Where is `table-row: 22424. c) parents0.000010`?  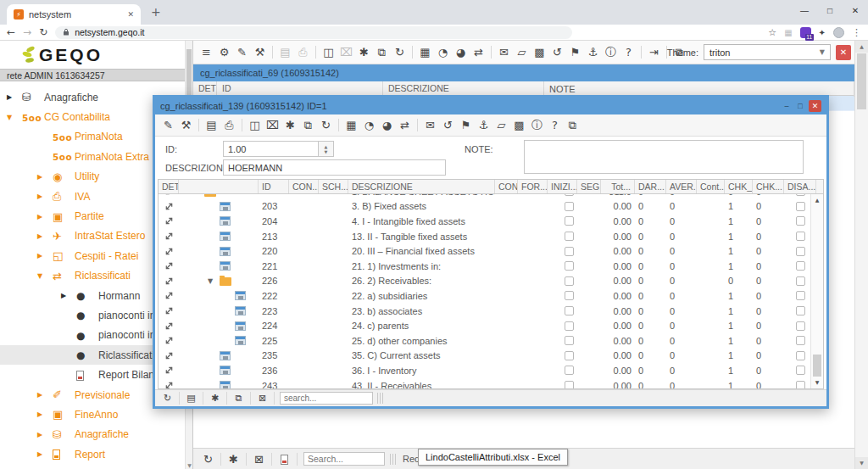
table-row: 22424. c) parents0.000010 is located at coordinates (484, 326).